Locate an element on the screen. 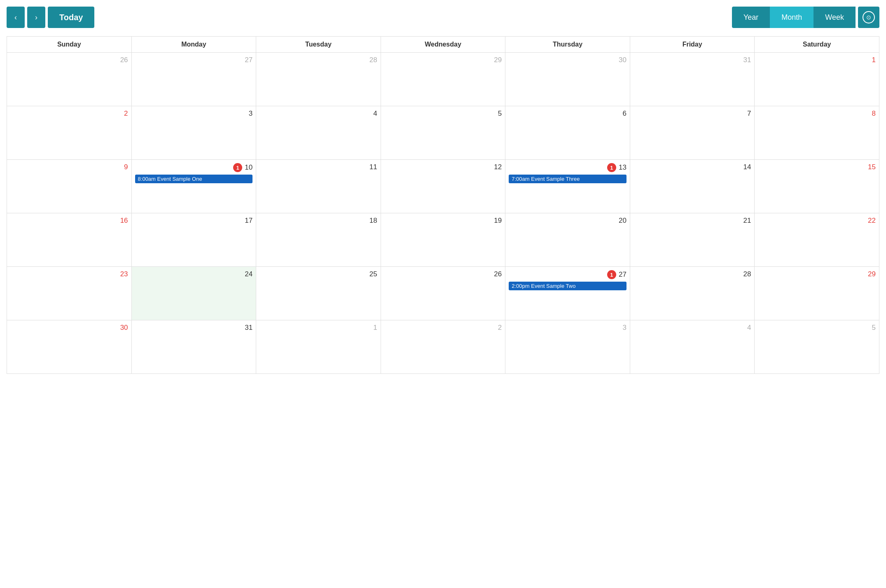  calendar-cell: 7 is located at coordinates (693, 133).